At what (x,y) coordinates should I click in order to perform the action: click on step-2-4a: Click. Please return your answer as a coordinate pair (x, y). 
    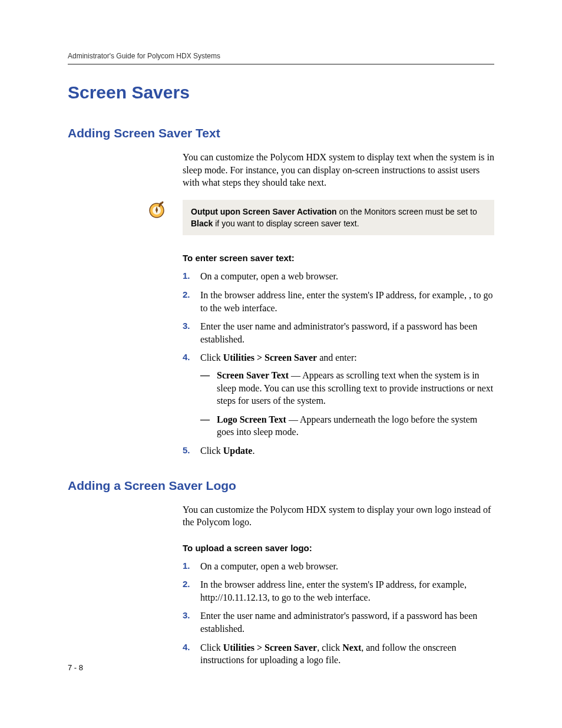
    Looking at the image, I should click on (212, 647).